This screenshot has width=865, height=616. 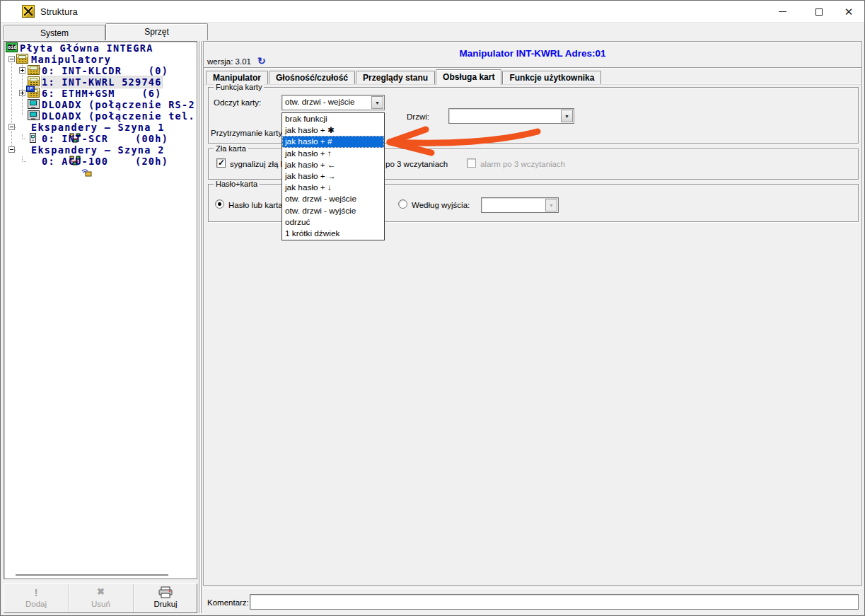 I want to click on dropdown-option: jak hasło + ←, so click(x=333, y=165).